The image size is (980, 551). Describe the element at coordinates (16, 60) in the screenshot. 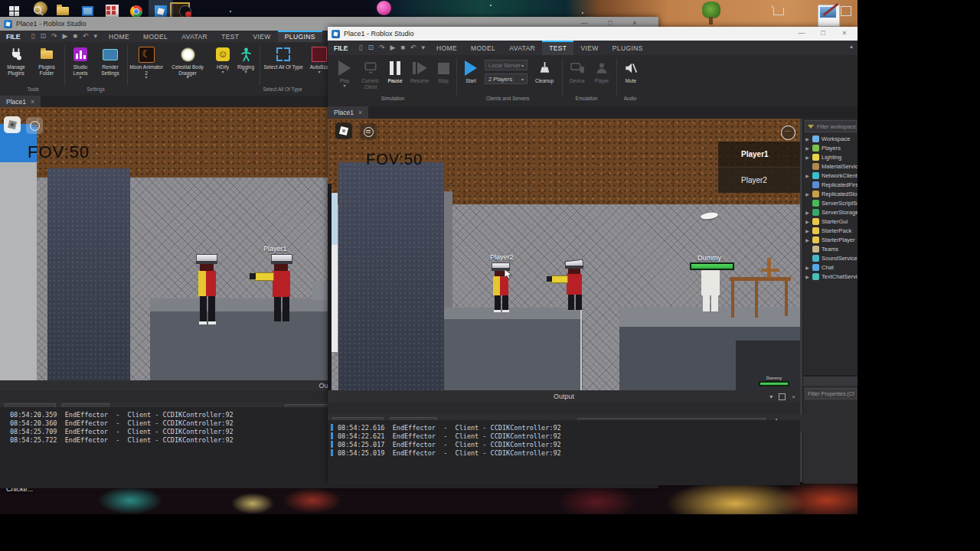

I see `manage-plugins-button: Manage Plugins` at that location.